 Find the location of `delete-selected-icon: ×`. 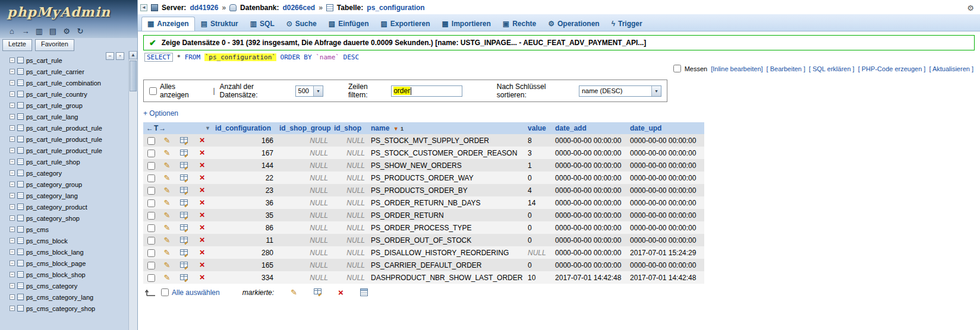

delete-selected-icon: × is located at coordinates (341, 293).